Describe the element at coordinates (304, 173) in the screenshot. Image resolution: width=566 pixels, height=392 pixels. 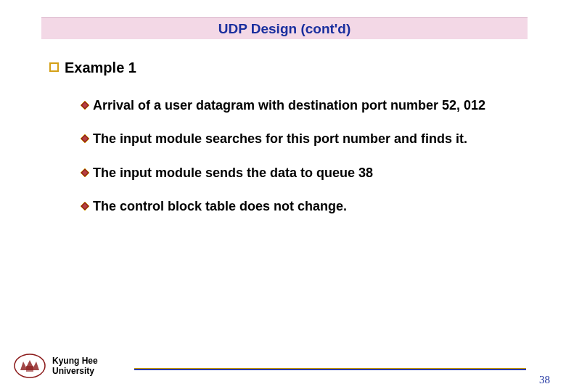
I see `bullet-item: The input module sends the data to queue…` at that location.